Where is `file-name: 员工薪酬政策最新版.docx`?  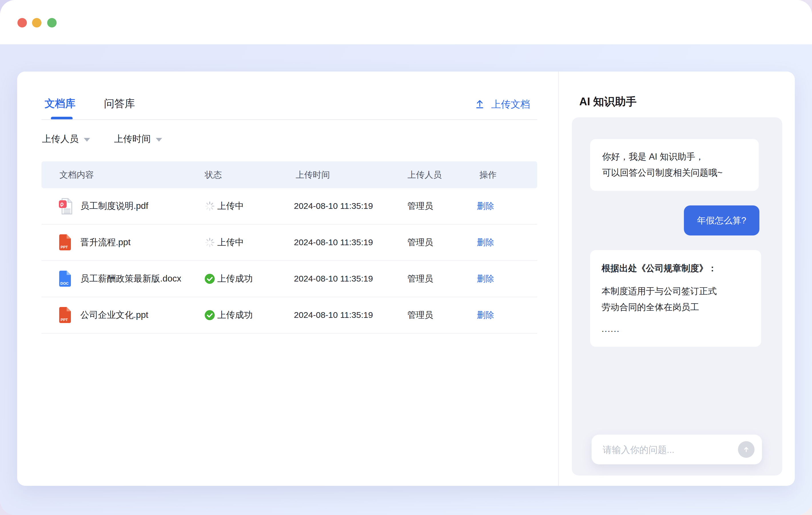 file-name: 员工薪酬政策最新版.docx is located at coordinates (131, 278).